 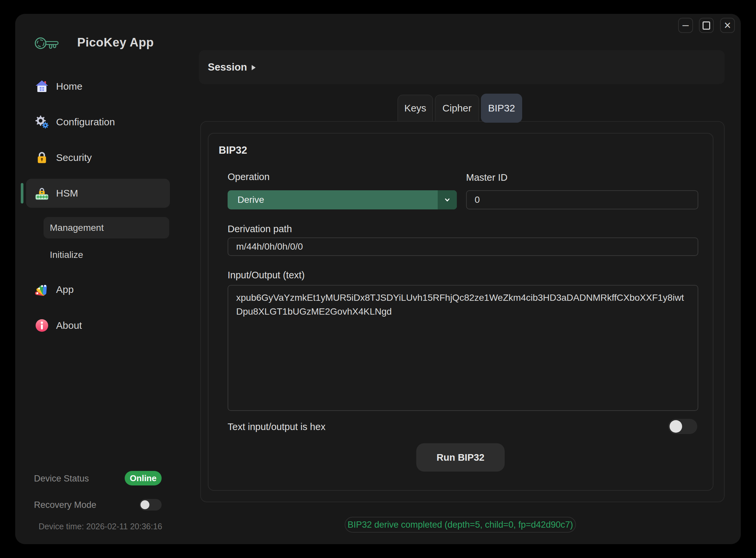 I want to click on maximize-button, so click(x=706, y=26).